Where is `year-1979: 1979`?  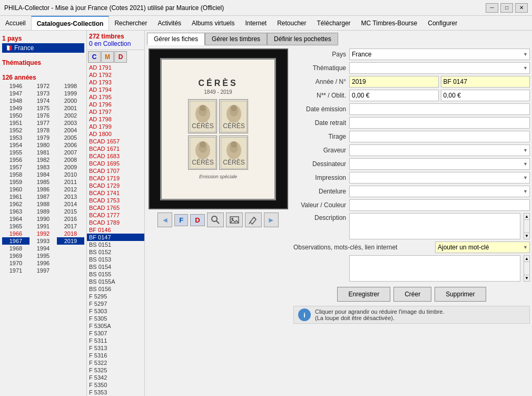
year-1979: 1979 is located at coordinates (43, 138).